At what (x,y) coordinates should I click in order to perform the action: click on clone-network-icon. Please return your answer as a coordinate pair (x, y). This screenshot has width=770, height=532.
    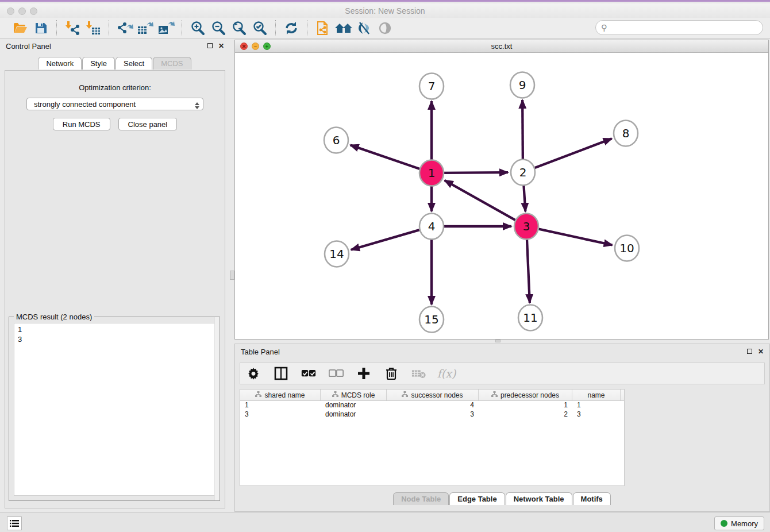
    Looking at the image, I should click on (323, 28).